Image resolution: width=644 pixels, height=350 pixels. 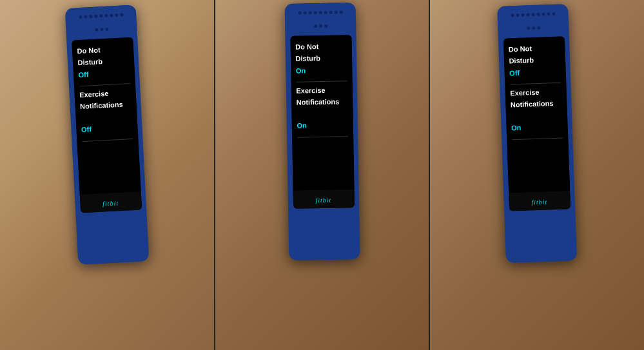 I want to click on notifications-status-2: On, so click(x=322, y=126).